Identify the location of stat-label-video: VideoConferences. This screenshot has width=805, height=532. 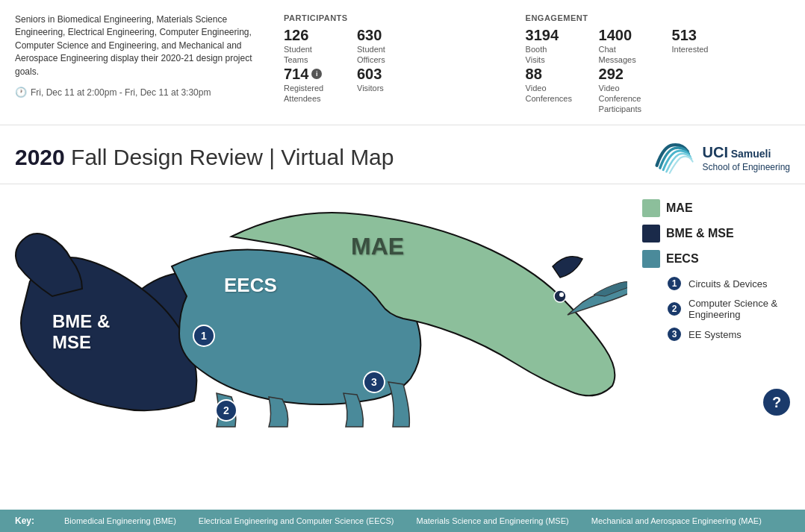
(552, 94).